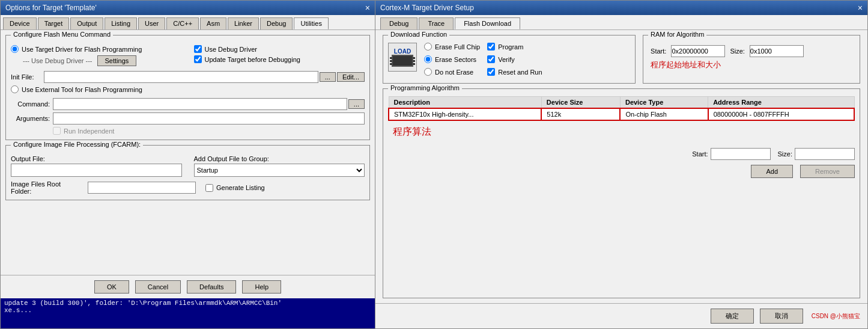 The width and height of the screenshot is (868, 329). What do you see at coordinates (700, 154) in the screenshot?
I see `algo-start-label: Start:` at bounding box center [700, 154].